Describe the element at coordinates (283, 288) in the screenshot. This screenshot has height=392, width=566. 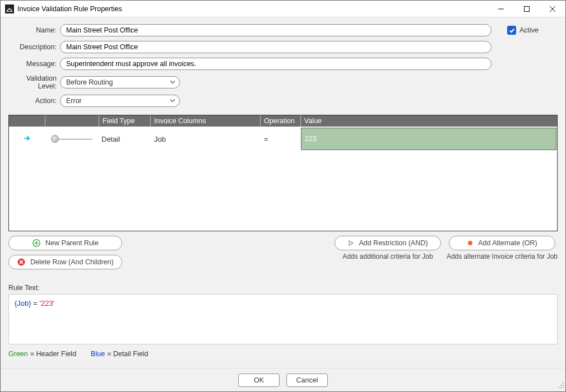
I see `rule-text-label: Rule Text:` at that location.